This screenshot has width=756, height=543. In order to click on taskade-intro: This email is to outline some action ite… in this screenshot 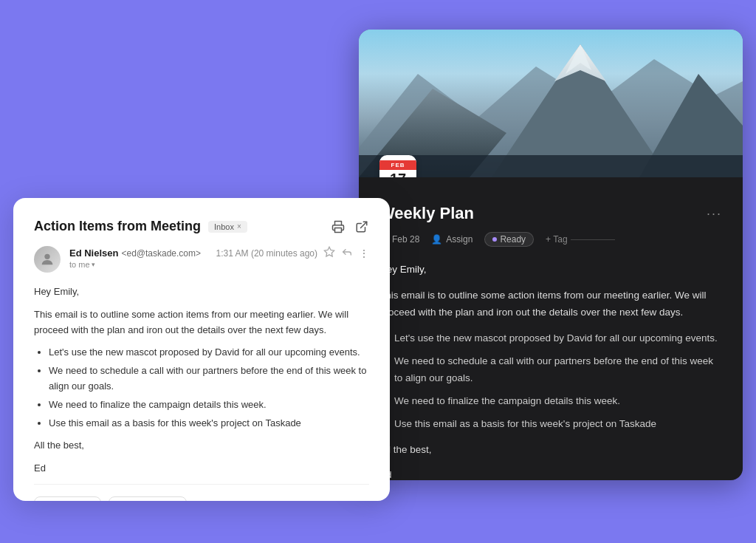, I will do `click(551, 304)`.